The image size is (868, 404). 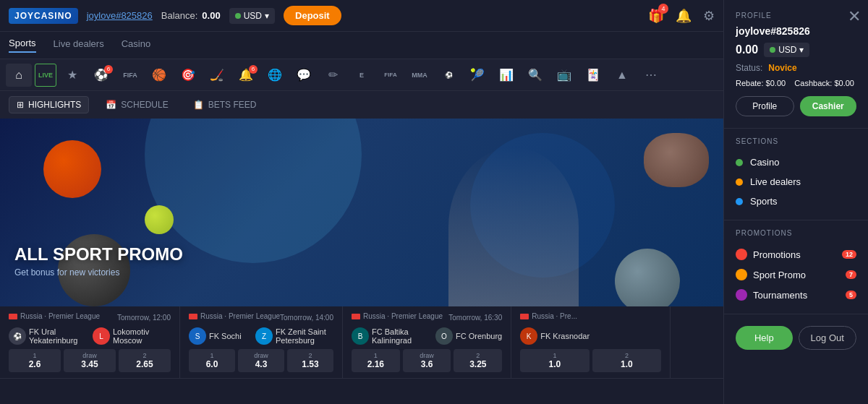 What do you see at coordinates (362, 75) in the screenshot?
I see `nav-esports1: E` at bounding box center [362, 75].